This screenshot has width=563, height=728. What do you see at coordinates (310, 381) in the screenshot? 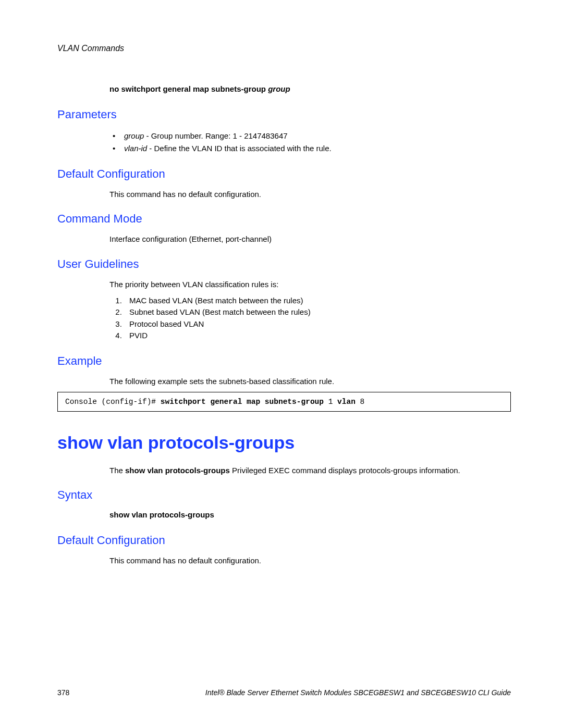
I see `example-text: The following example sets the subnets-b…` at bounding box center [310, 381].